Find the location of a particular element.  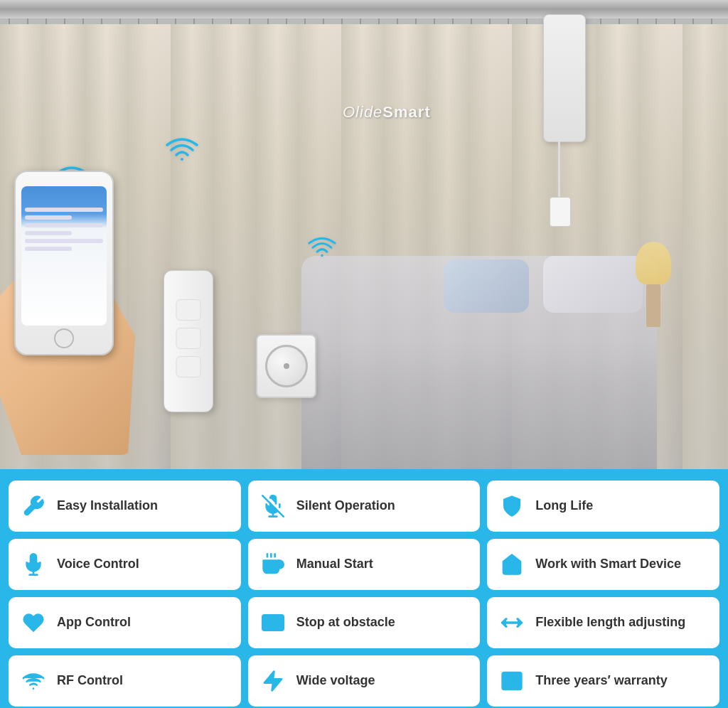

stop-obstacle-label: Stop at obstacle is located at coordinates (346, 623).